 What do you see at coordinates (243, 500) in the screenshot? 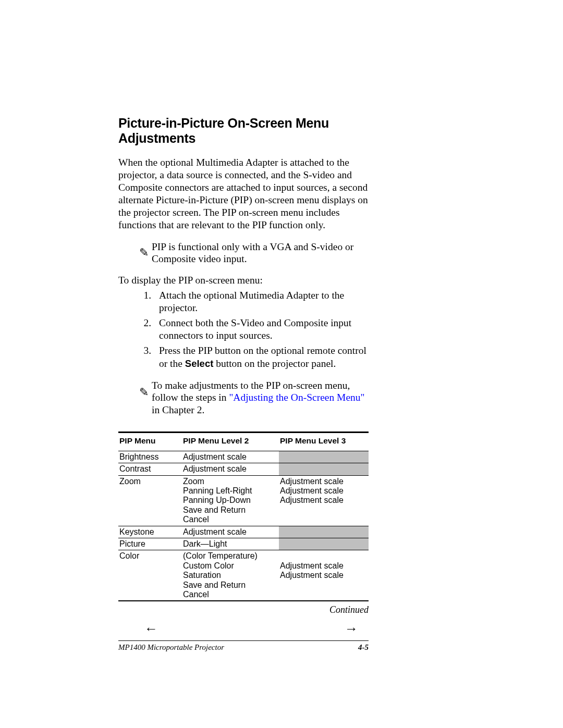
I see `table-row: Zoom Zoom Panning Left-Right Panning Up-…` at bounding box center [243, 500].